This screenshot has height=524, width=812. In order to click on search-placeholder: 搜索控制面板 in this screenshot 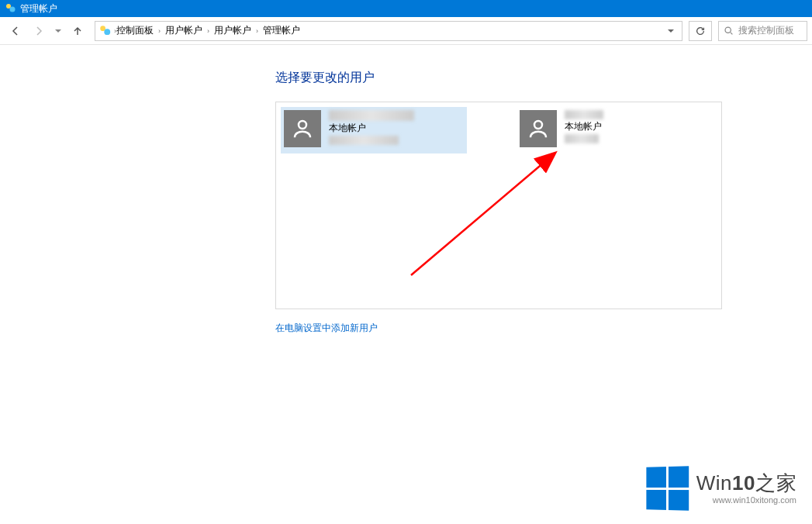, I will do `click(766, 31)`.